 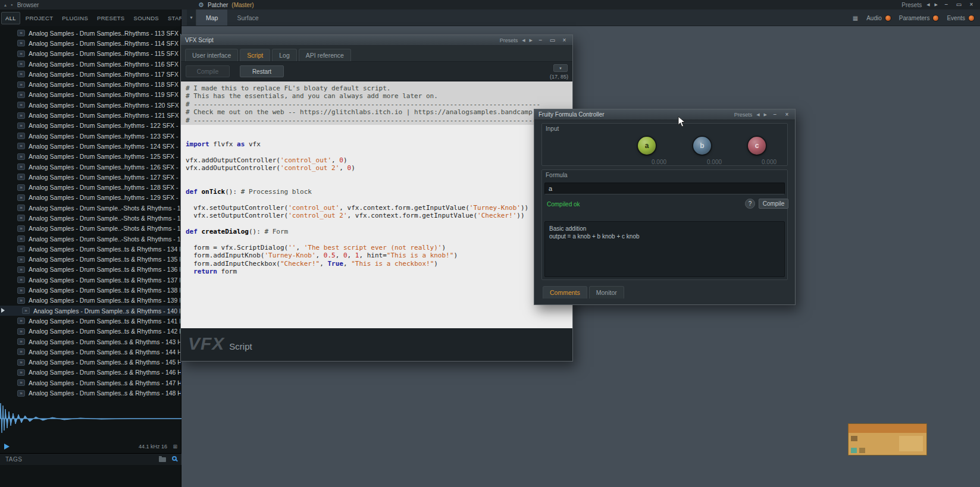 I want to click on browser-tab-sounds: SOUNDS, so click(x=146, y=18).